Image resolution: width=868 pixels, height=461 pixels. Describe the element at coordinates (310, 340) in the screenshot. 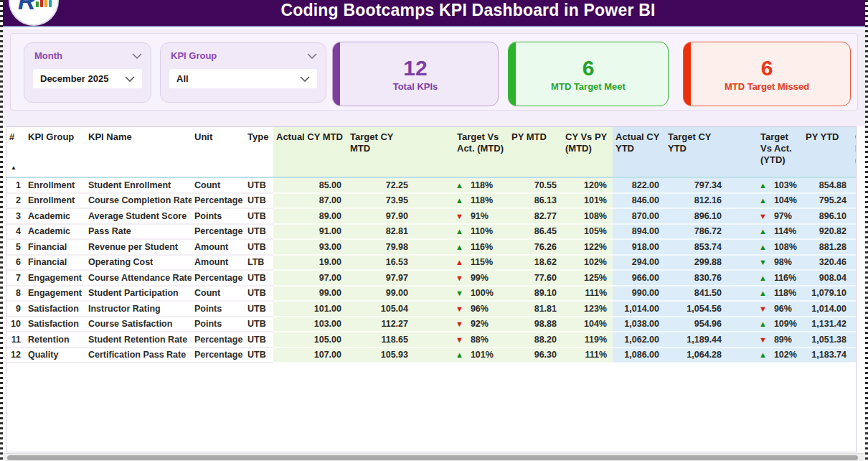

I see `table-cell: 105.00` at that location.